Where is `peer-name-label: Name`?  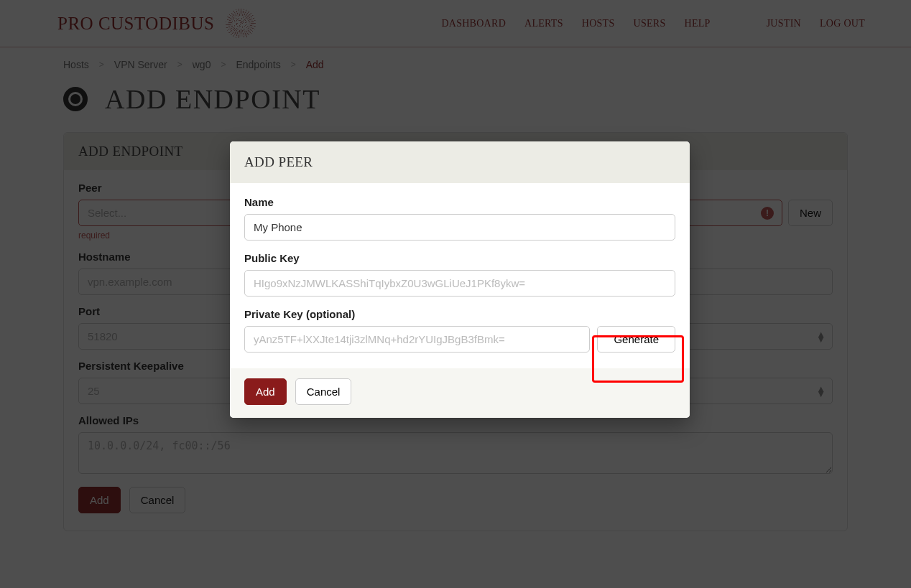 peer-name-label: Name is located at coordinates (460, 202).